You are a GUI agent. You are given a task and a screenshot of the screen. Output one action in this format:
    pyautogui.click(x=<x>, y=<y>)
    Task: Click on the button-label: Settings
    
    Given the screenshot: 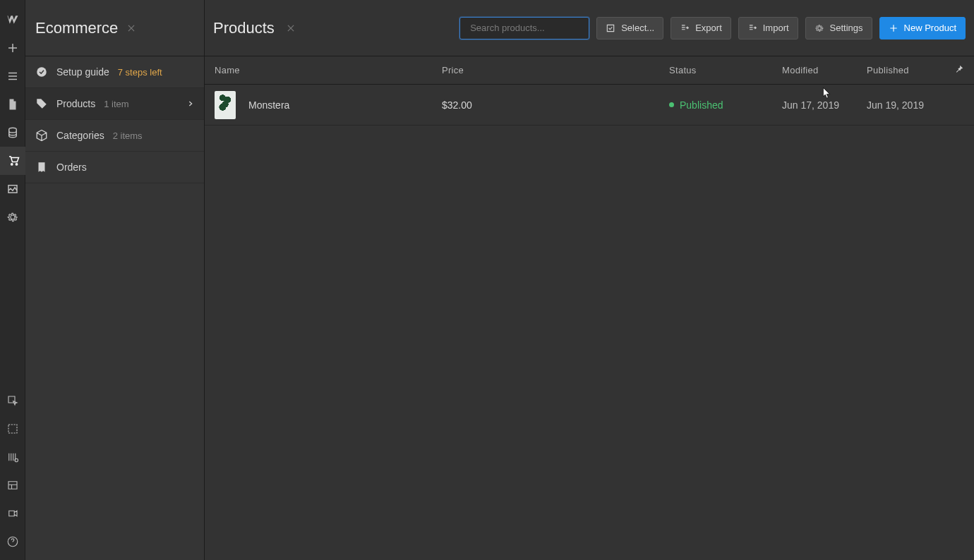 What is the action you would take?
    pyautogui.click(x=847, y=28)
    